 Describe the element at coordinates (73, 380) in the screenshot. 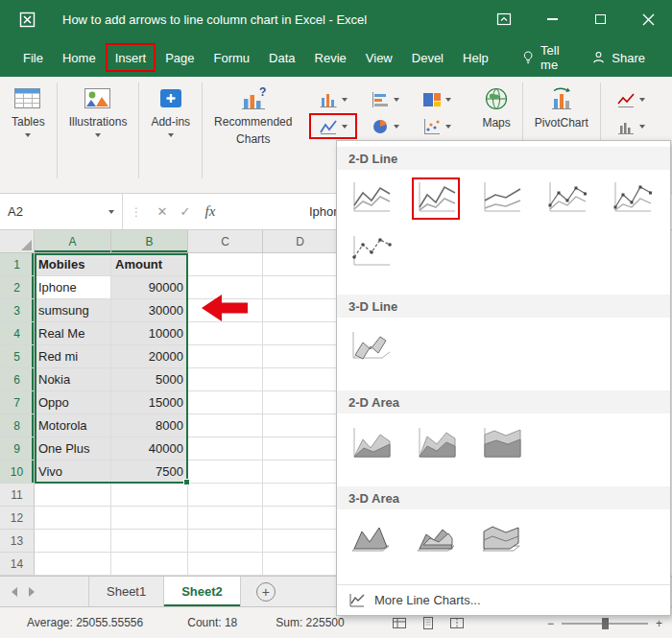

I see `cell-A6: Nokia` at that location.